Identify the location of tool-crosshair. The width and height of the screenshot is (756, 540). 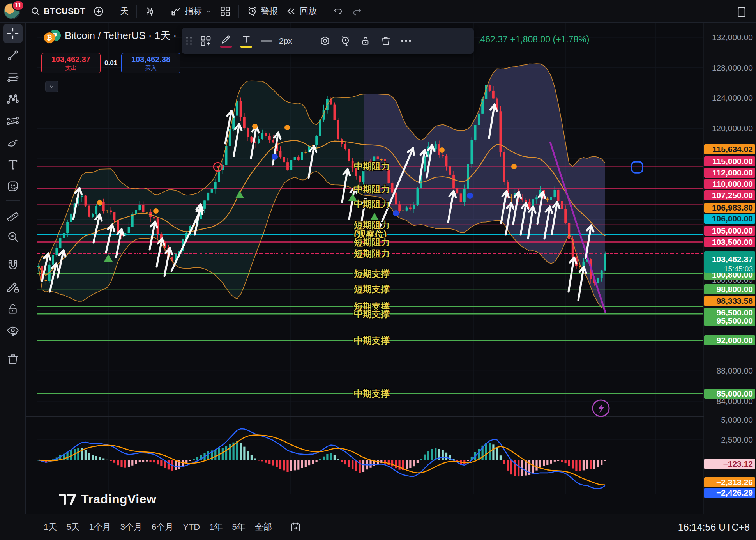
(13, 34).